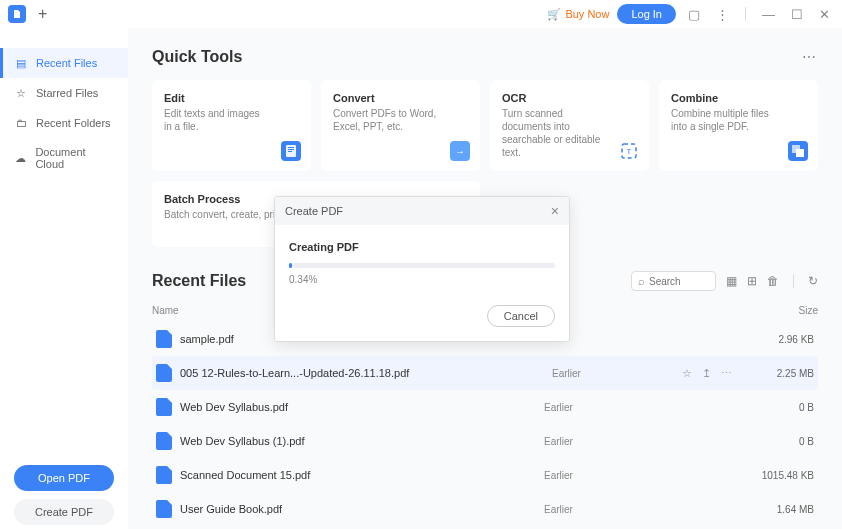  Describe the element at coordinates (64, 123) in the screenshot. I see `sidebar-item-recent-folders: 🗀 Recent Folders` at that location.